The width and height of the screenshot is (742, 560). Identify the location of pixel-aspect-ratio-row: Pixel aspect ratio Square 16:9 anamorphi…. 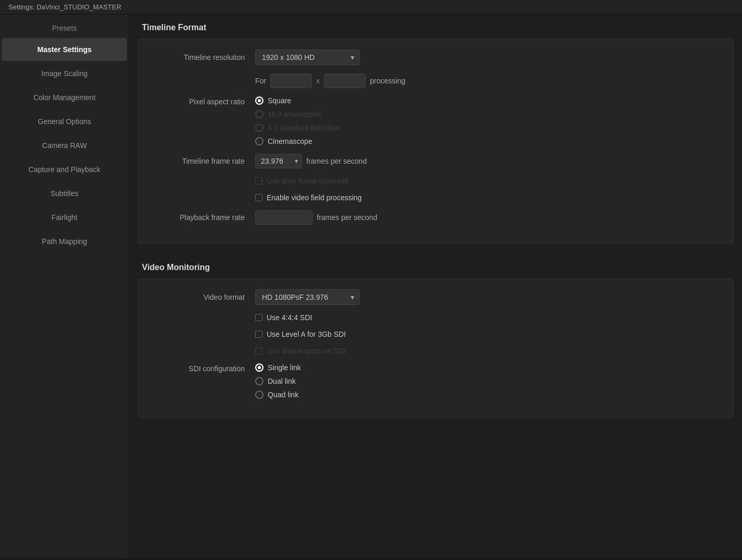
(436, 121).